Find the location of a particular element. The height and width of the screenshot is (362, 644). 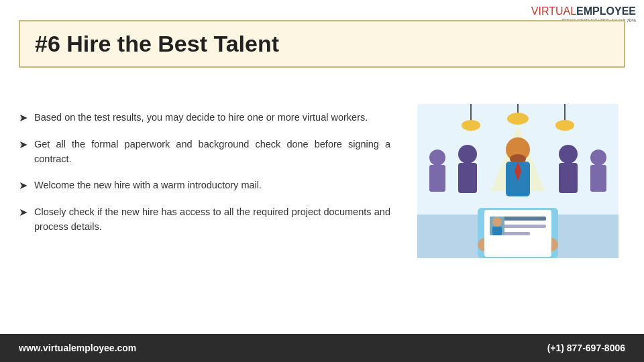

logo-virtual: VIRTUAL is located at coordinates (554, 11).